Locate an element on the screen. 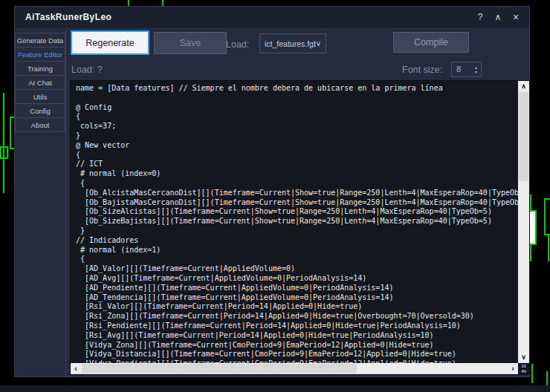 This screenshot has width=550, height=392. code-line: [Vidya_Zona][](Timeframe=Current|CmoPeri… is located at coordinates (297, 346).